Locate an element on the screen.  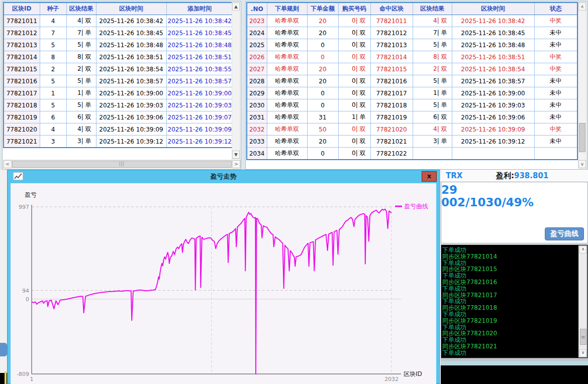
table-row: 7782101522| 双2025-11-26 10:38:542025-11-… is located at coordinates (119, 69).